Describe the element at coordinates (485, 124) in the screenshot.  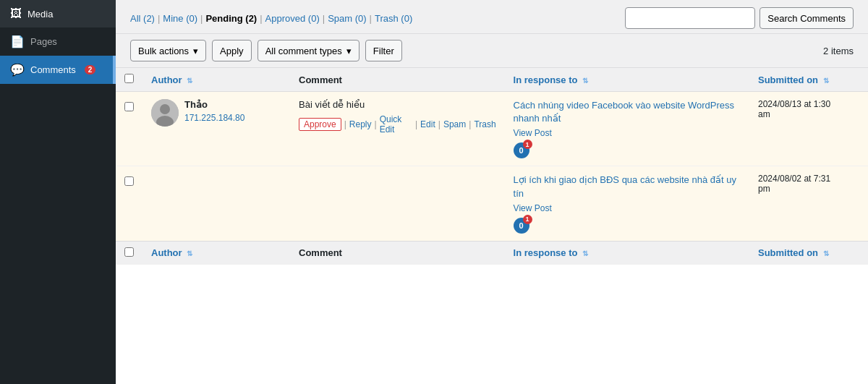
I see `trash-link: Trash` at that location.